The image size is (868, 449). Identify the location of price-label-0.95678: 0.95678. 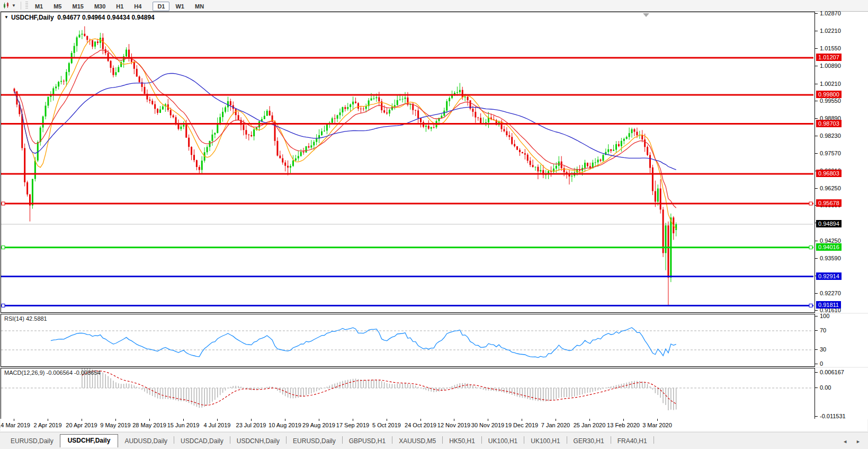
(829, 203).